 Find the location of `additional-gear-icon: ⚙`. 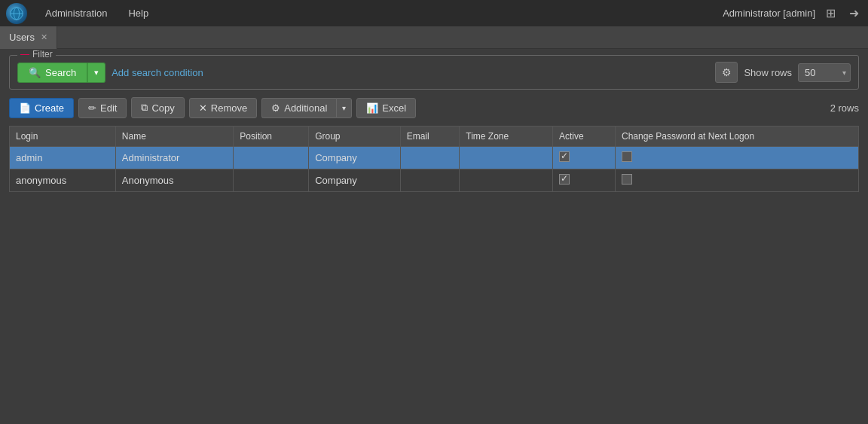

additional-gear-icon: ⚙ is located at coordinates (276, 108).